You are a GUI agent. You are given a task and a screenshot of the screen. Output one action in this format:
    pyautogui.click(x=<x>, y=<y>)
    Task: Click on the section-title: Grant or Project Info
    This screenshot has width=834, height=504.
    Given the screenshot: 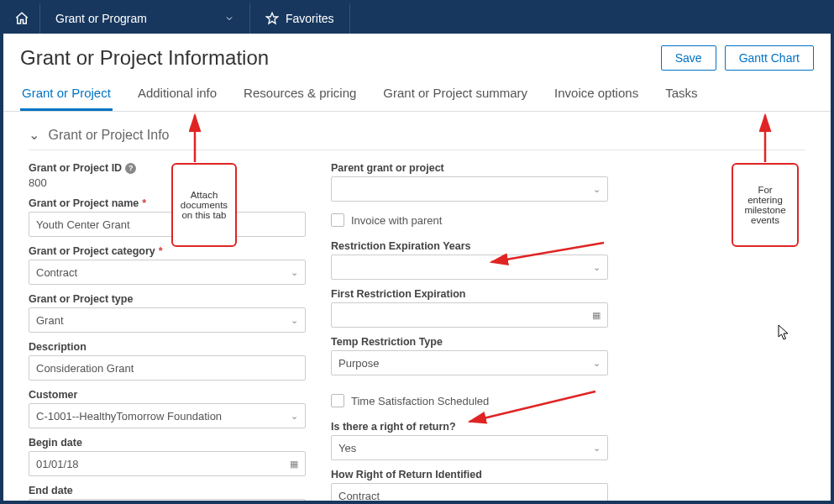 What is the action you would take?
    pyautogui.click(x=108, y=134)
    